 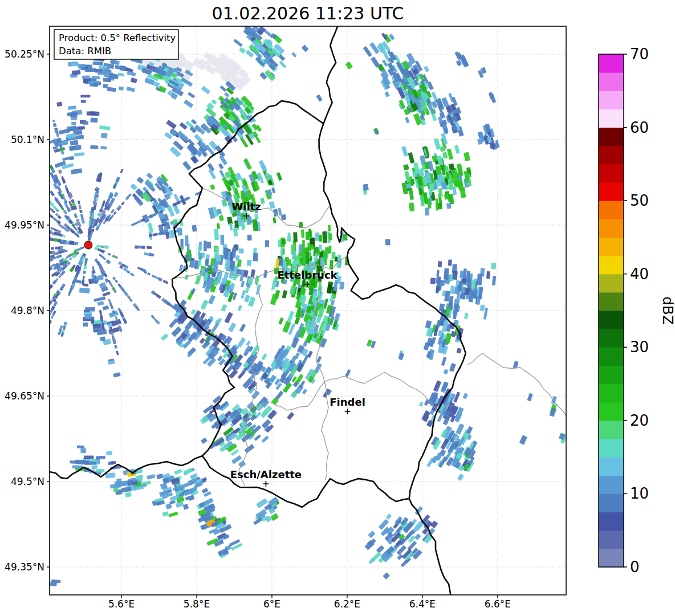 What do you see at coordinates (624, 311) in the screenshot?
I see `colorbar: 010203040506070` at bounding box center [624, 311].